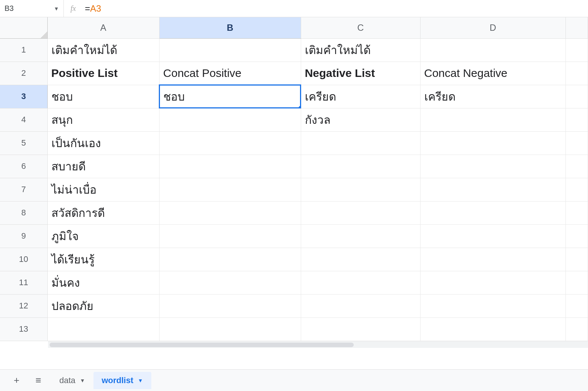 This screenshot has height=391, width=588. Describe the element at coordinates (230, 120) in the screenshot. I see `cell-B4` at that location.